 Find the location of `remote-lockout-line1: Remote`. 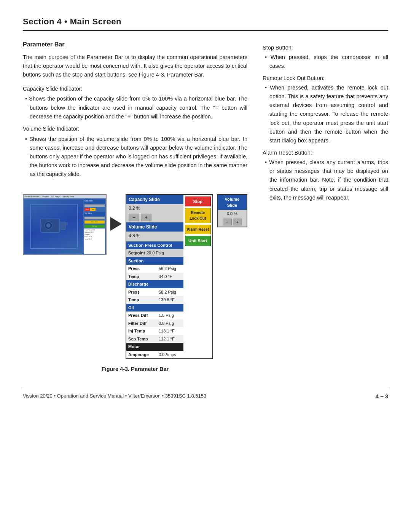

remote-lockout-line1: Remote is located at coordinates (198, 212).